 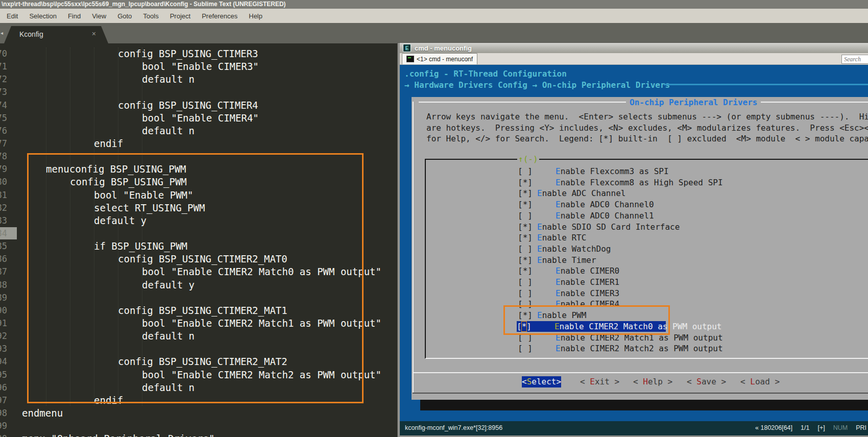 I want to click on tab-kconfig: Kconfig ×, so click(x=56, y=35).